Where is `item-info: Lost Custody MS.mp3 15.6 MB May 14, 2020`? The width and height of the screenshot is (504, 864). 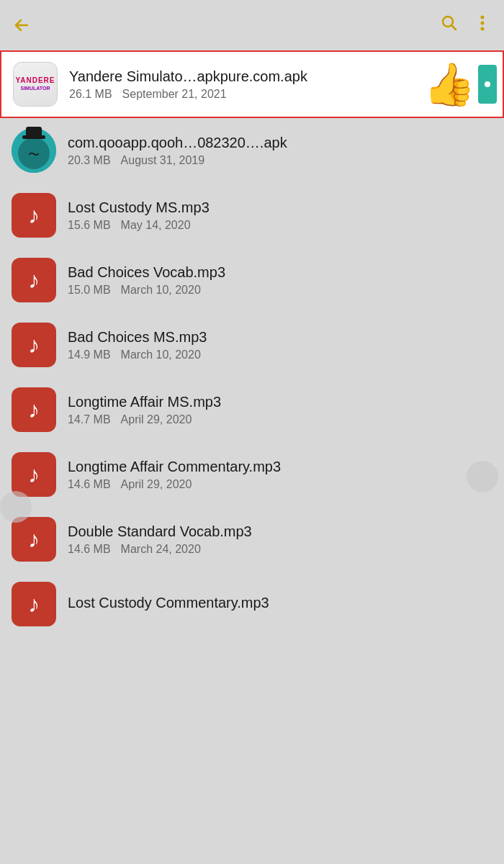
item-info: Lost Custody MS.mp3 15.6 MB May 14, 2020 is located at coordinates (280, 216).